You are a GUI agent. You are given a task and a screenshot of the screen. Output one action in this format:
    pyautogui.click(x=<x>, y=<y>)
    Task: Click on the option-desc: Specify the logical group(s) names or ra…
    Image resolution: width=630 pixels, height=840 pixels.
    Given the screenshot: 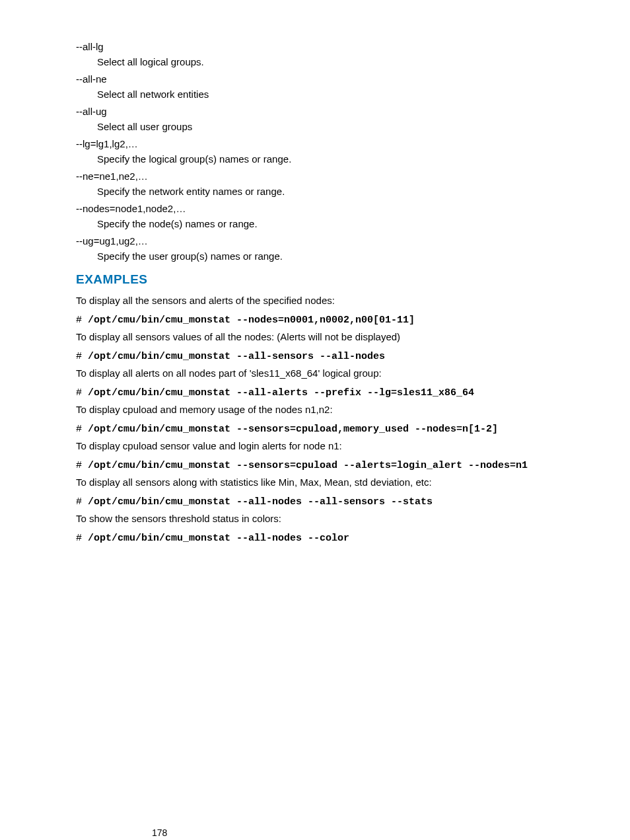 What is the action you would take?
    pyautogui.click(x=363, y=160)
    